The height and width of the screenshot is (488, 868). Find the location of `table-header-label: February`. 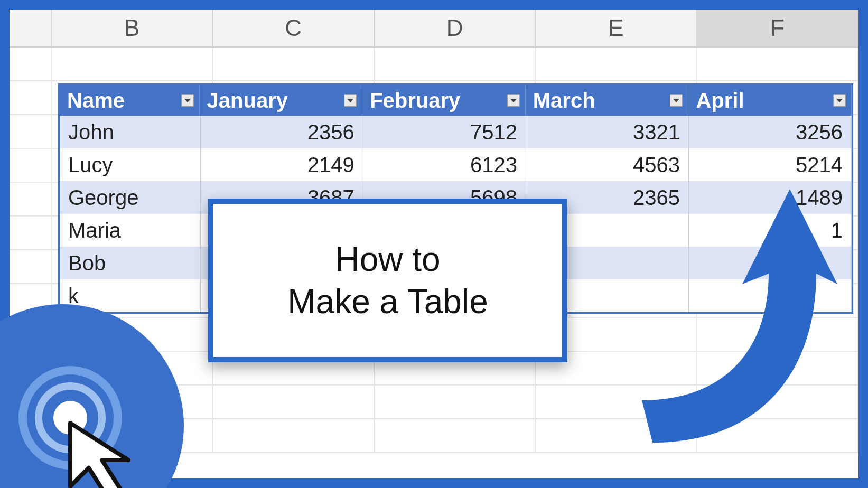

table-header-label: February is located at coordinates (415, 100).